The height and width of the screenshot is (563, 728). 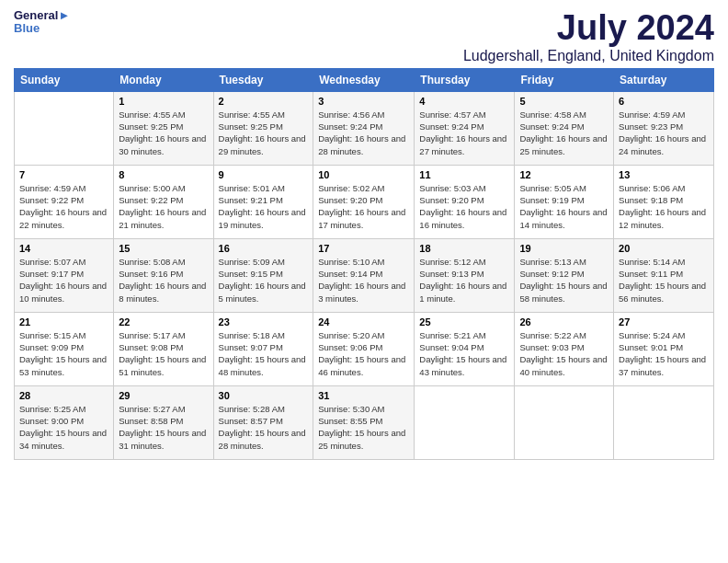 I want to click on header-wednesday: Wednesday, so click(x=364, y=79).